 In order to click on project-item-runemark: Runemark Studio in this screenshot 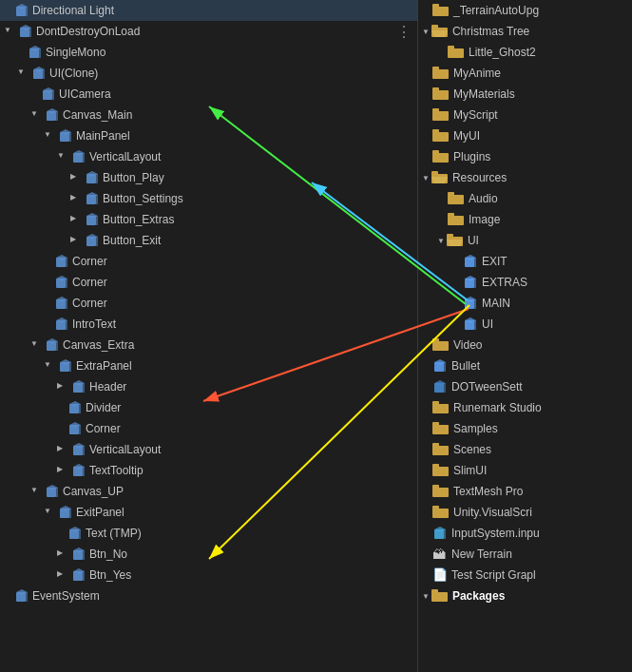, I will do `click(525, 408)`.